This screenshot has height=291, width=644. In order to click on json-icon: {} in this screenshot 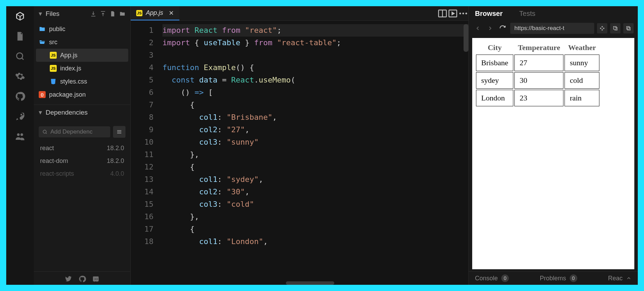, I will do `click(42, 95)`.